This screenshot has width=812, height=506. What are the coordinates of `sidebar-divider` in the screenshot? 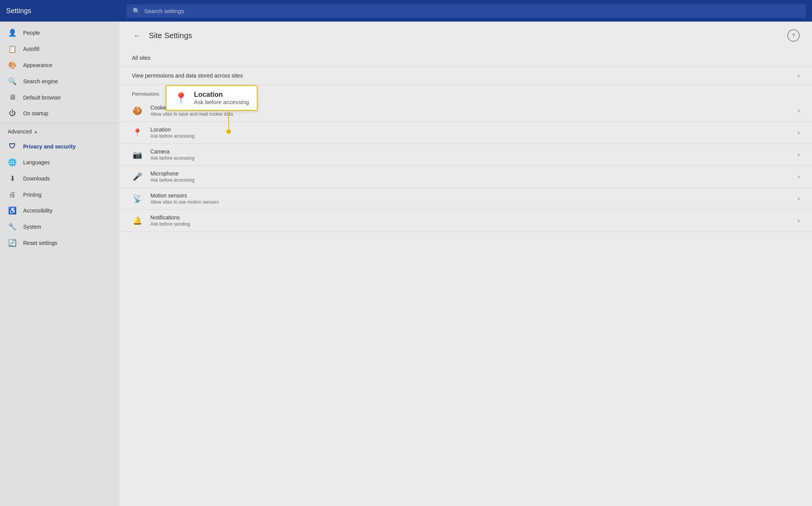 It's located at (60, 123).